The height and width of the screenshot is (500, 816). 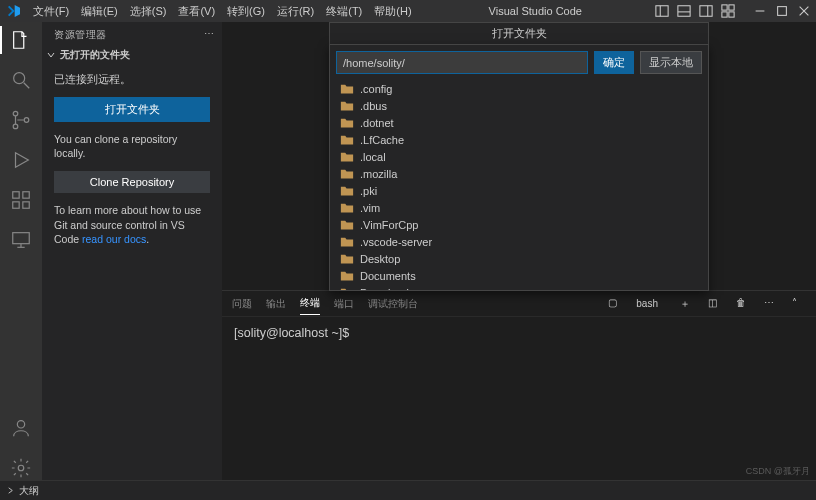 I want to click on folder-item: Downloads, so click(x=519, y=287).